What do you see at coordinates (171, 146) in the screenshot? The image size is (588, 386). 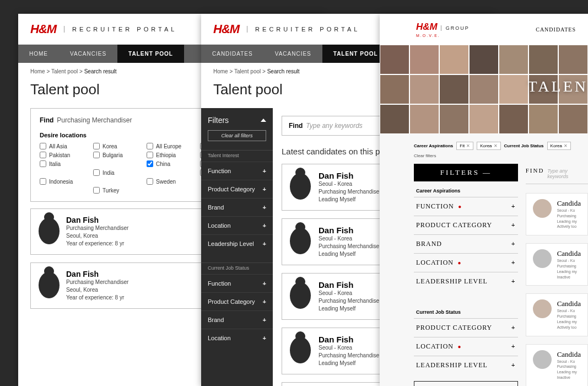 I see `location-checkbox: All Europe` at bounding box center [171, 146].